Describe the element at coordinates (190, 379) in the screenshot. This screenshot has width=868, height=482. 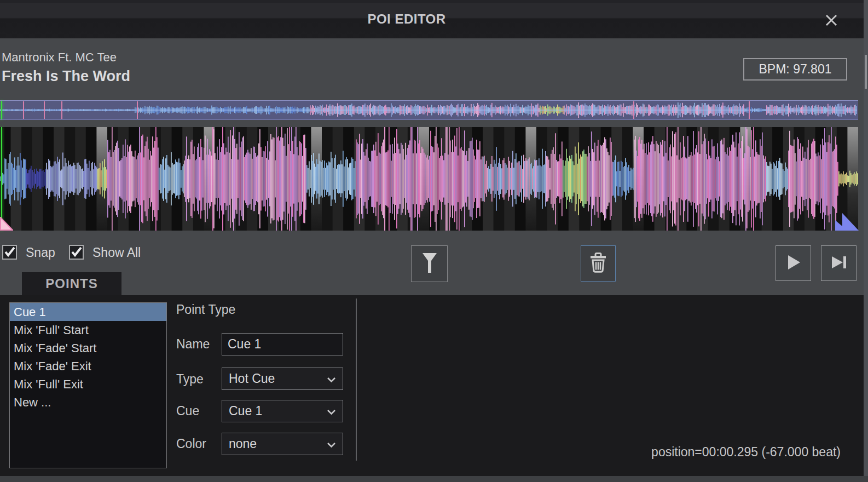
I see `type-label: Type` at that location.